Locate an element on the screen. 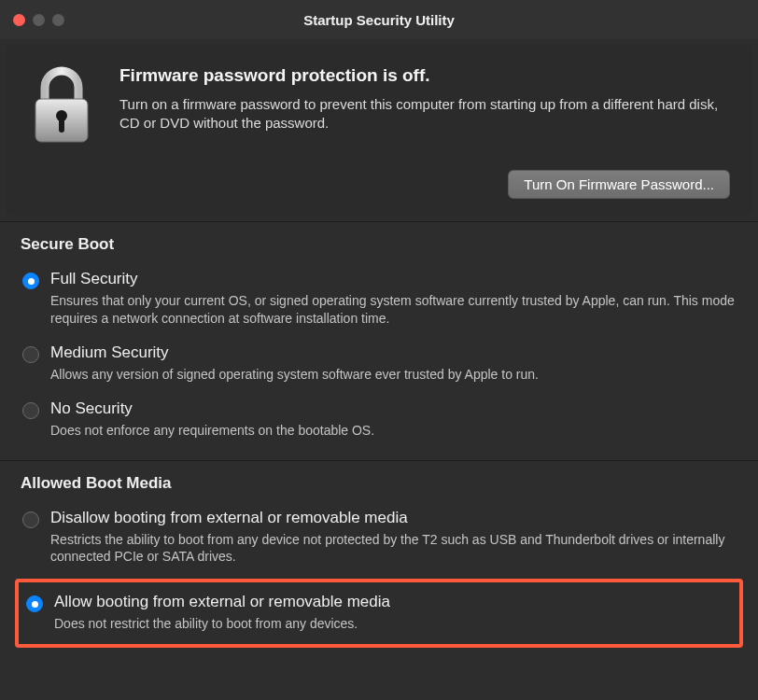  secure-boot-option-none: No Security Does not enforce any require… is located at coordinates (379, 423).